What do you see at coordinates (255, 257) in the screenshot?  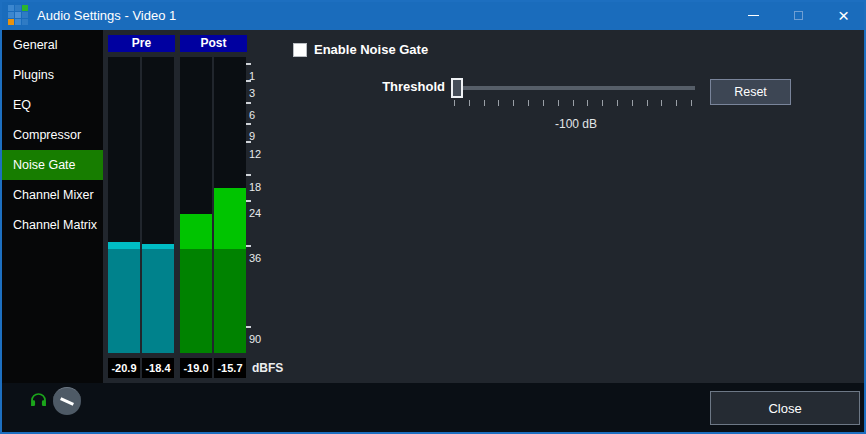 I see `meter-scale-36: 36` at bounding box center [255, 257].